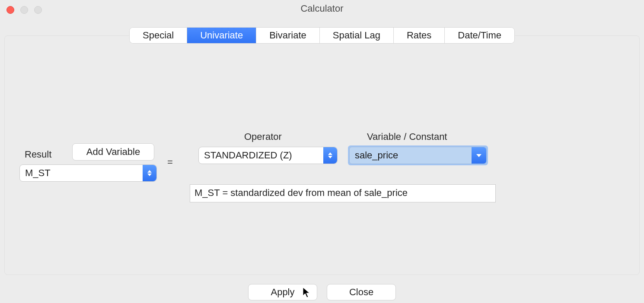  I want to click on operator-label: Operator, so click(263, 137).